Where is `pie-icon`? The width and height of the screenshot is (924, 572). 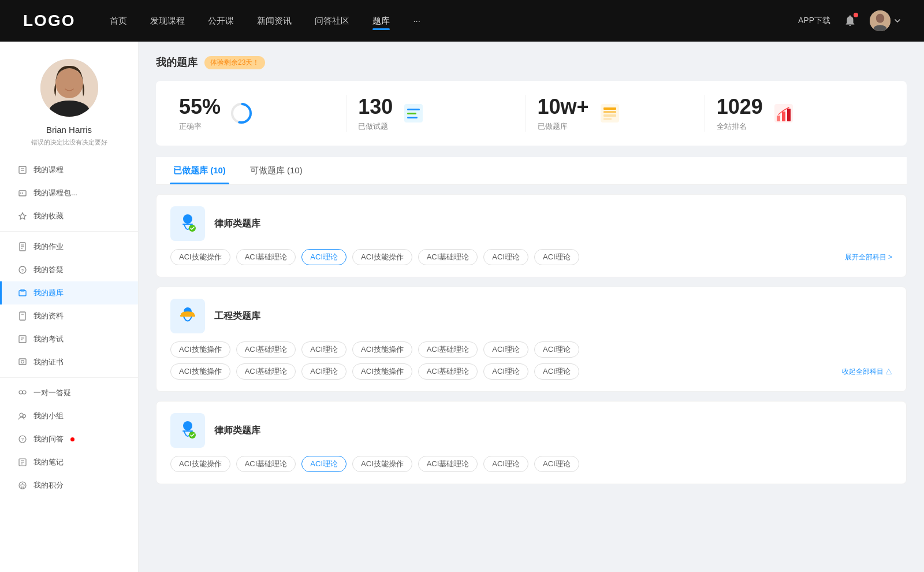 pie-icon is located at coordinates (241, 113).